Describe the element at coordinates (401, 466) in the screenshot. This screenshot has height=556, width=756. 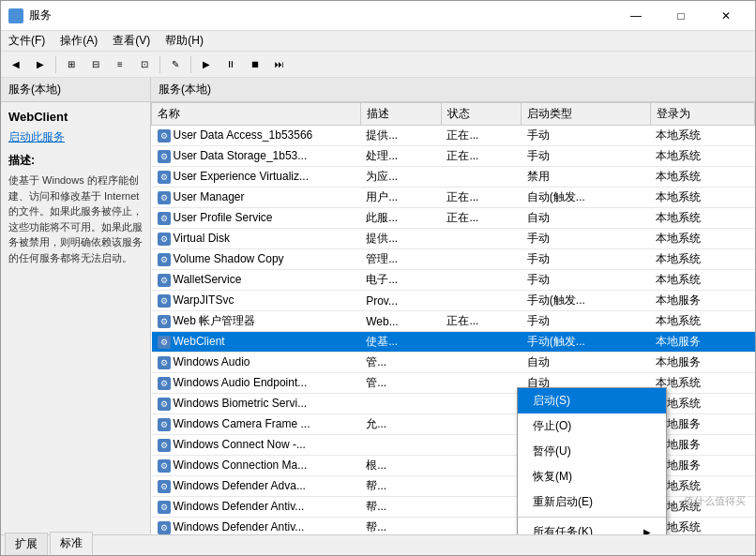
I see `service-desc-cell: 根...` at that location.